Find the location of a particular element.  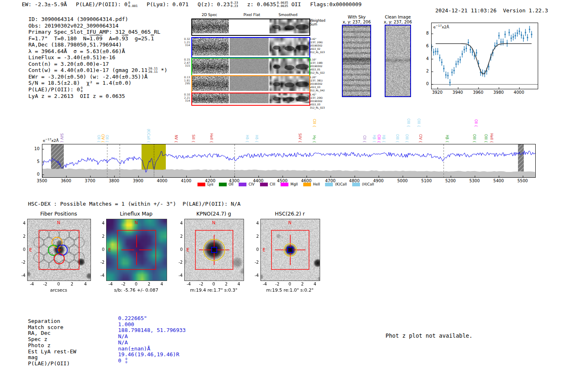

match-value-text: 0 is located at coordinates (121, 360).